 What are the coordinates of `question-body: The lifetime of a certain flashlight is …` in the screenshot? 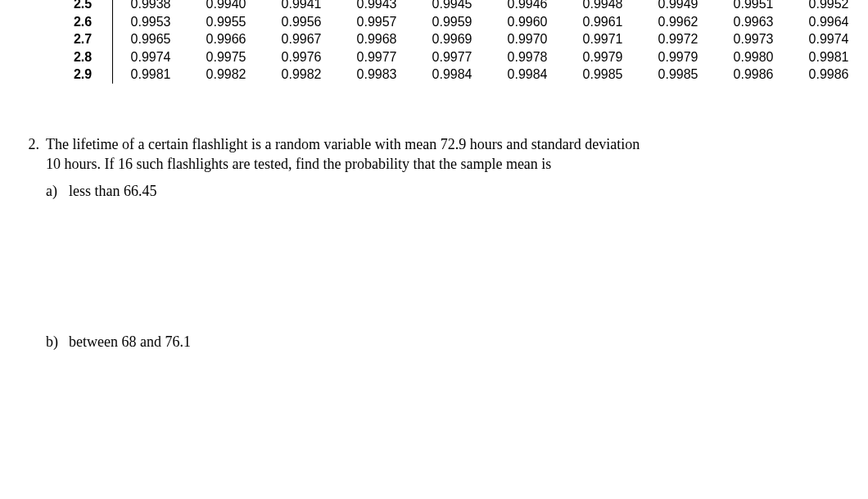 It's located at (456, 154).